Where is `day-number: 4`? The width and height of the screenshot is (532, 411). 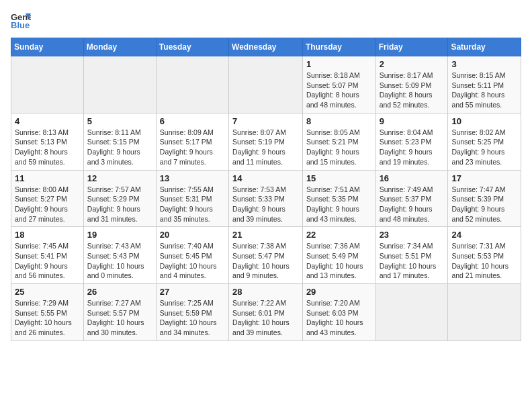
day-number: 4 is located at coordinates (47, 121).